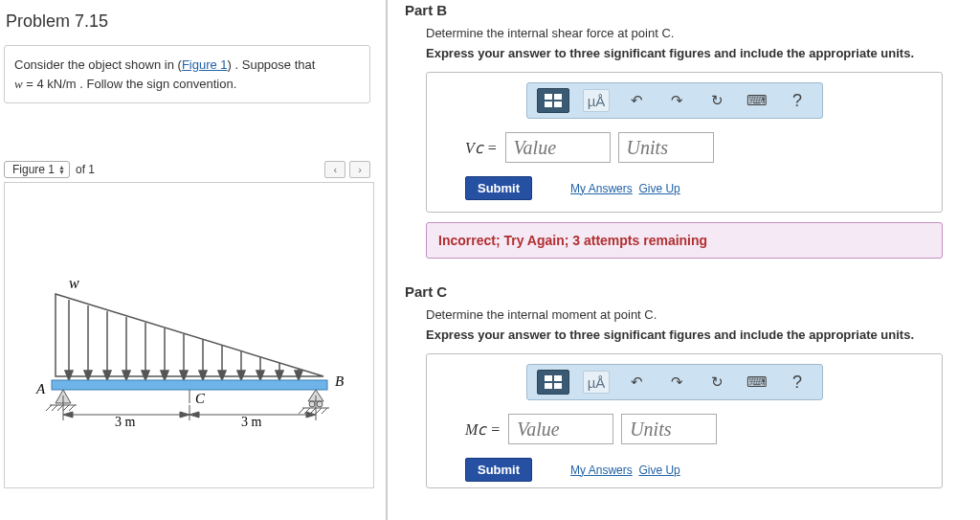 This screenshot has width=980, height=520. Describe the element at coordinates (626, 189) in the screenshot. I see `part-b-links: My Answers Give Up` at that location.